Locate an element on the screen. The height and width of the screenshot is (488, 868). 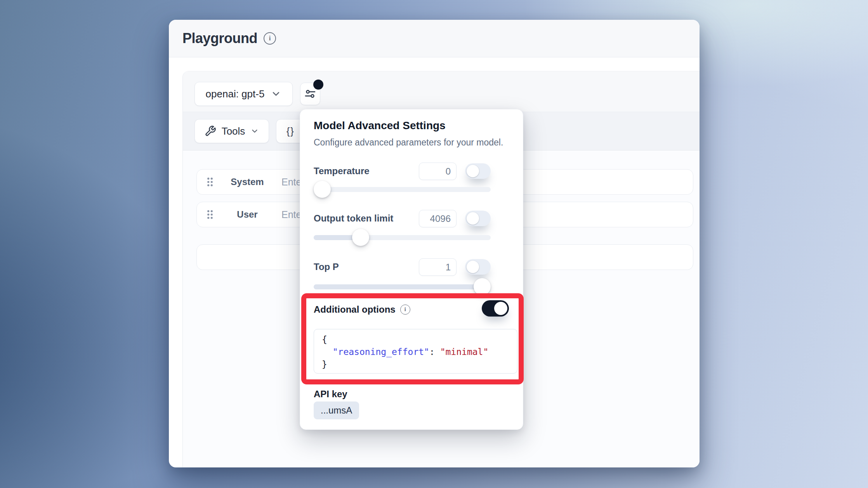
top-p-label: Top P is located at coordinates (326, 267).